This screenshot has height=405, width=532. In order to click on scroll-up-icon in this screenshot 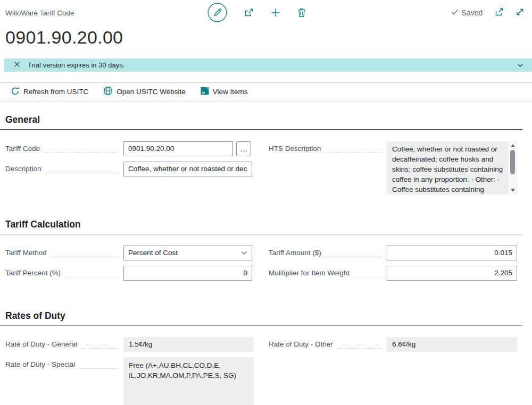, I will do `click(513, 146)`.